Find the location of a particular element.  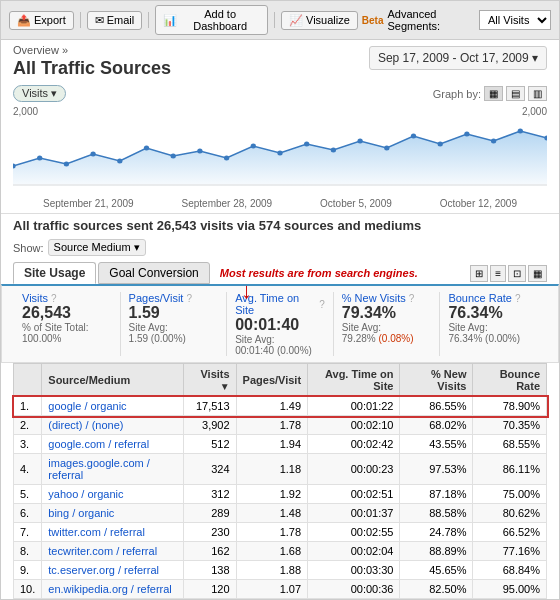

col-bounce: Bounce Rate is located at coordinates (510, 380).